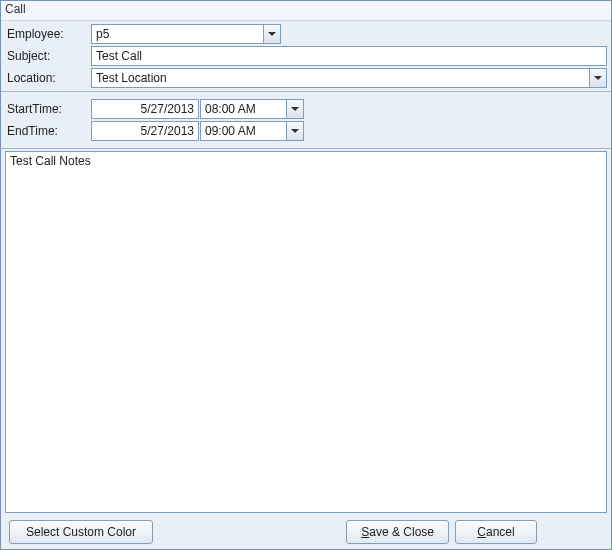  I want to click on time-fields: StartTime: EndTime:, so click(306, 120).